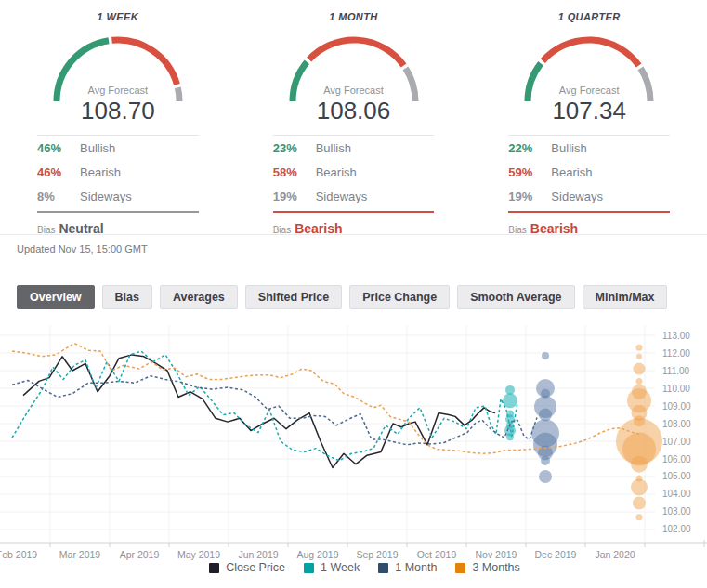 This screenshot has height=588, width=707. I want to click on panel-title: 1 QUARTER, so click(589, 17).